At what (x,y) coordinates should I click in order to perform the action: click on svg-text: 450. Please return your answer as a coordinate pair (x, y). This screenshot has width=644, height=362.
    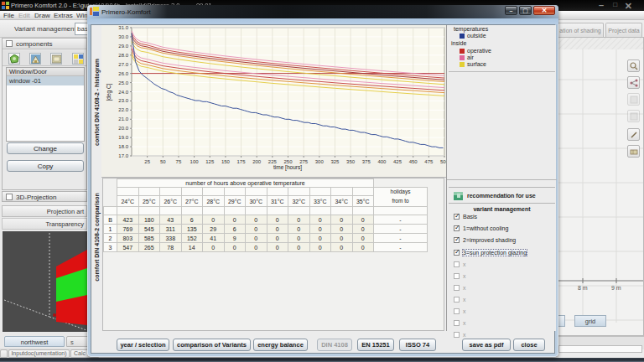
    Looking at the image, I should click on (414, 162).